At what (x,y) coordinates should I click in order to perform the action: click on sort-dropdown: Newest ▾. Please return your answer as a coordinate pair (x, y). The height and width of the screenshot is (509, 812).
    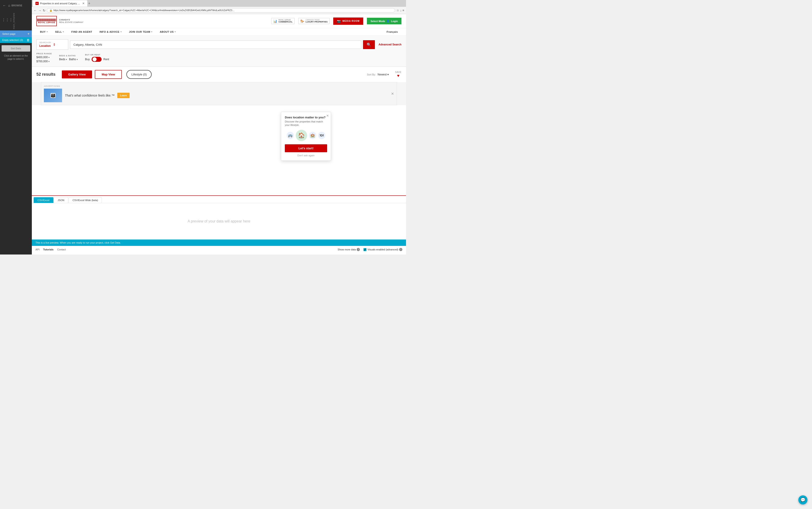
    Looking at the image, I should click on (383, 75).